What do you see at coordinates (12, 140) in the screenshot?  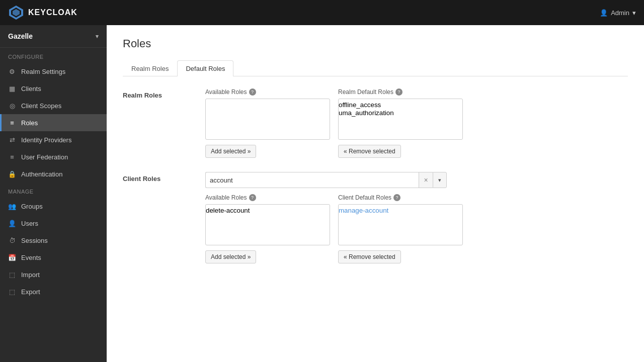 I see `identity-providers-icon: ⇄` at bounding box center [12, 140].